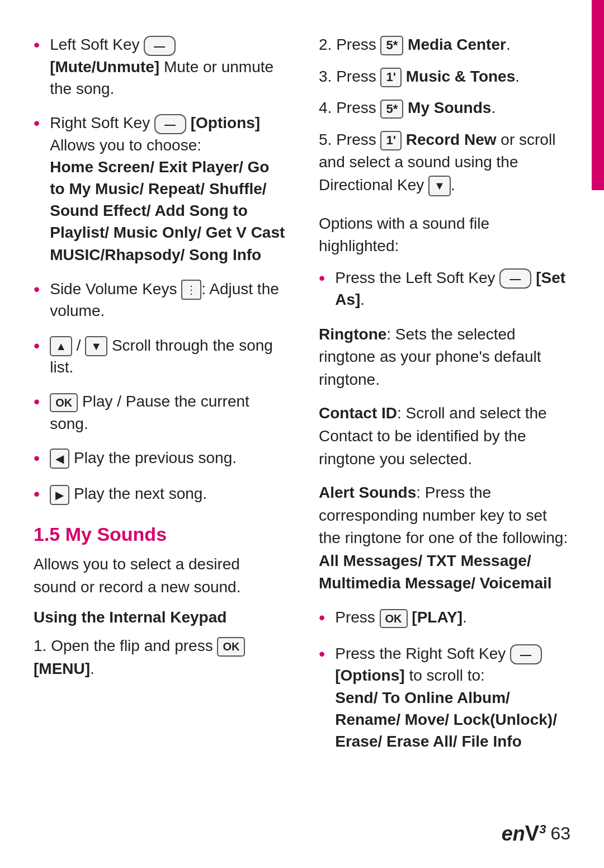 The image size is (604, 868). I want to click on ok-key-icon: ok, so click(64, 403).